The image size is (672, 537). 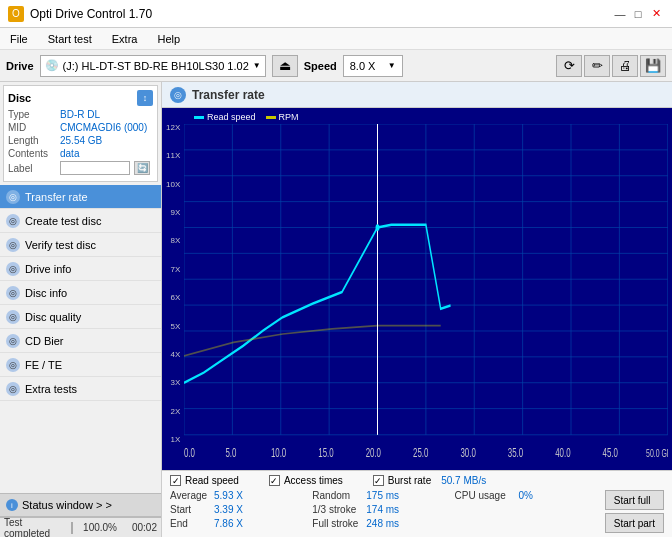 What do you see at coordinates (336, 66) in the screenshot?
I see `drive-bar: Drive 💿 (J:) HL-DT-ST BD-RE BH10LS30 1.0…` at bounding box center [336, 66].